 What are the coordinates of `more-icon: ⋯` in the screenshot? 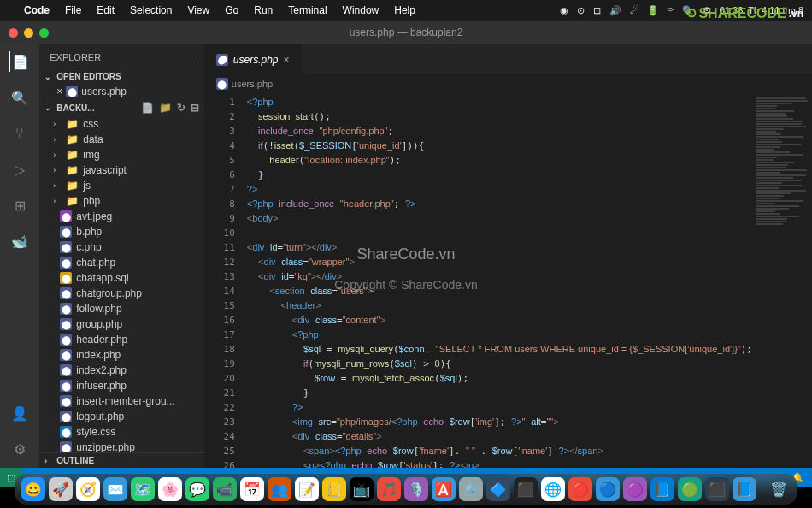 It's located at (190, 56).